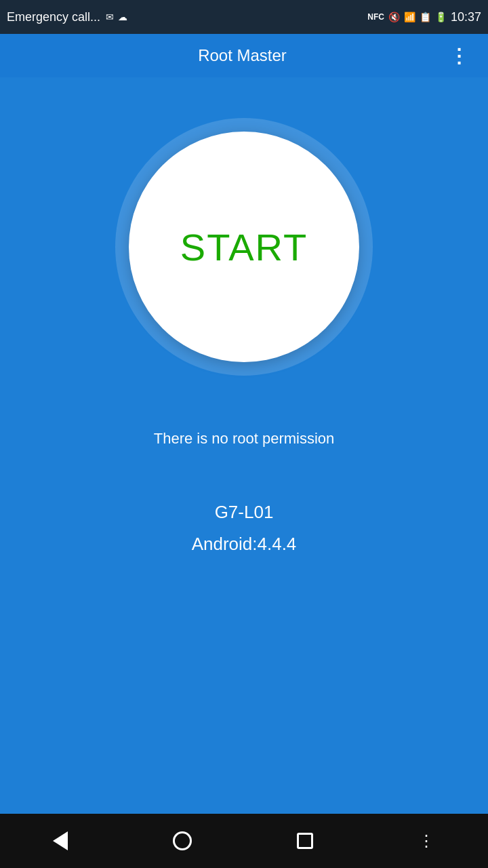 Image resolution: width=488 pixels, height=868 pixels. Describe the element at coordinates (117, 17) in the screenshot. I see `status-icons: ✉ ☁` at that location.